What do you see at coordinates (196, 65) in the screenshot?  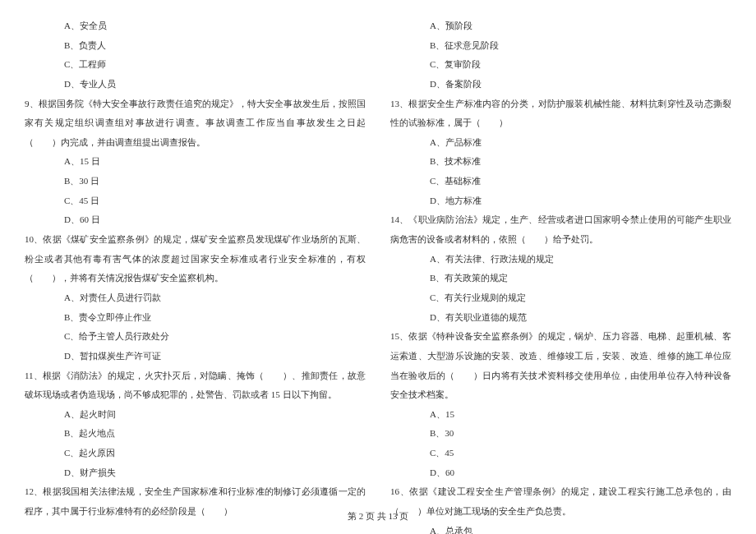 I see `q8-option-c: C、工程师` at bounding box center [196, 65].